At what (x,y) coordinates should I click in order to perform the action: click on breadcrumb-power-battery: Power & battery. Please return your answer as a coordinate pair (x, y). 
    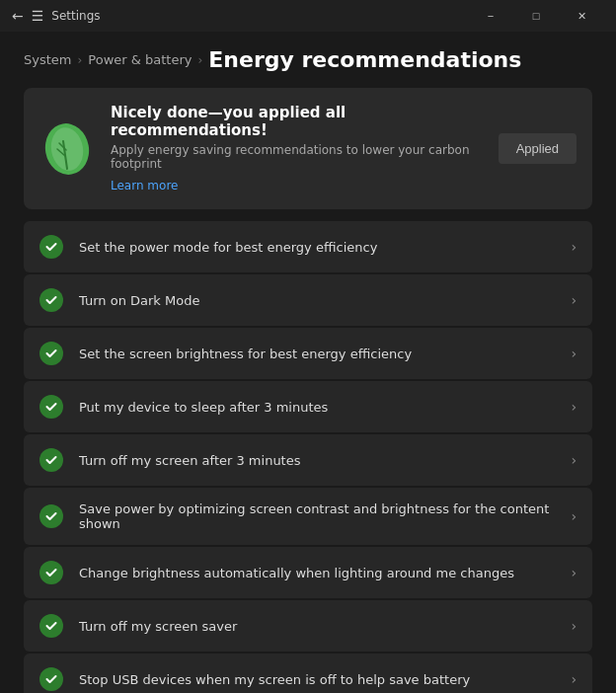
    Looking at the image, I should click on (140, 59).